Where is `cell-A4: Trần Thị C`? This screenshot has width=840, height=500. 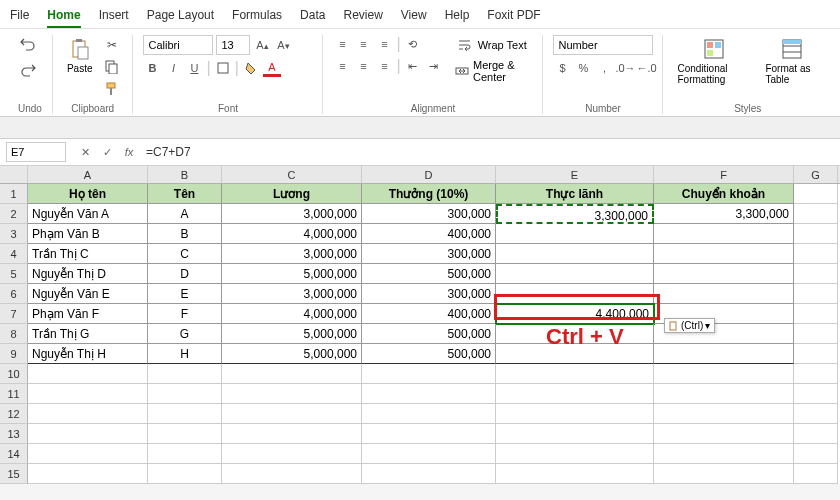
cell-A4: Trần Thị C is located at coordinates (88, 254).